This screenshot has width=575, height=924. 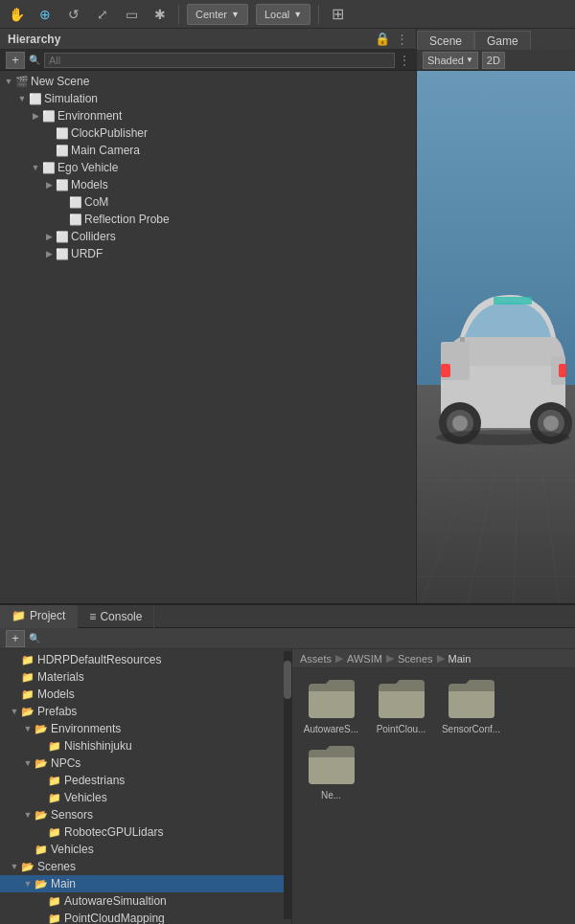 What do you see at coordinates (496, 39) in the screenshot?
I see `scene-tabs: Scene Game` at bounding box center [496, 39].